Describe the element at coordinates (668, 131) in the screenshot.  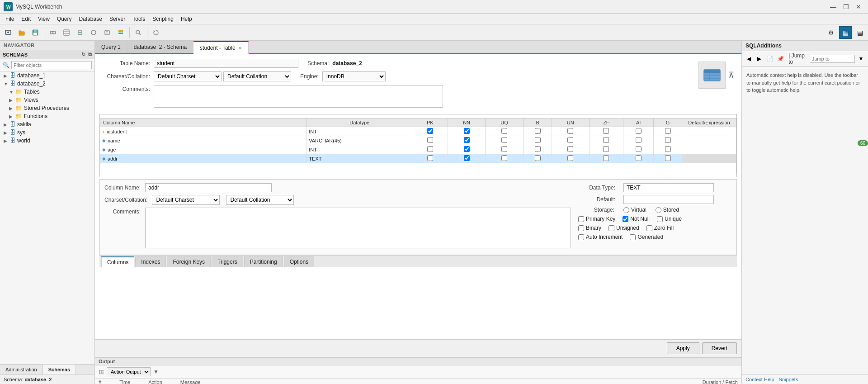
I see `g-checkbox` at that location.